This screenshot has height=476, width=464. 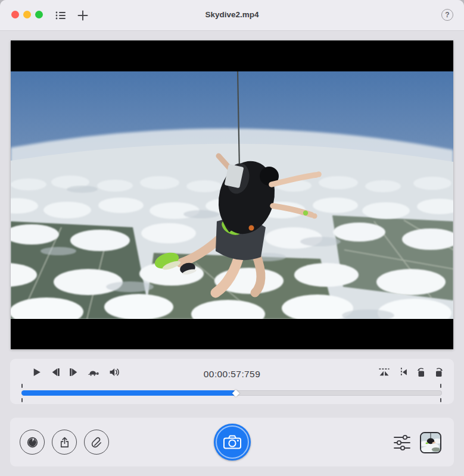 I want to click on frame-thumbnail-button, so click(x=431, y=443).